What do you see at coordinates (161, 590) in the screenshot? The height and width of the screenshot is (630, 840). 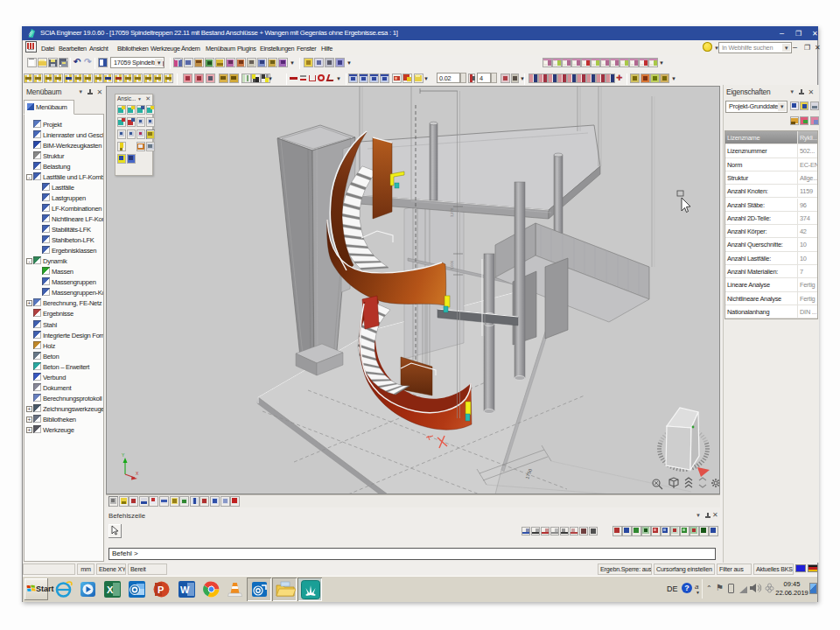 I see `svg-text: P` at bounding box center [161, 590].